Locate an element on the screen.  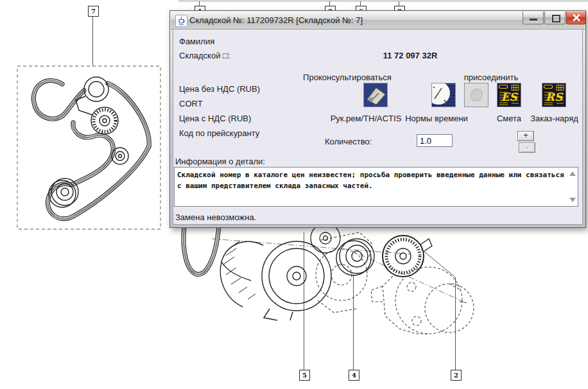
attach-heading: присоединить is located at coordinates (491, 77).